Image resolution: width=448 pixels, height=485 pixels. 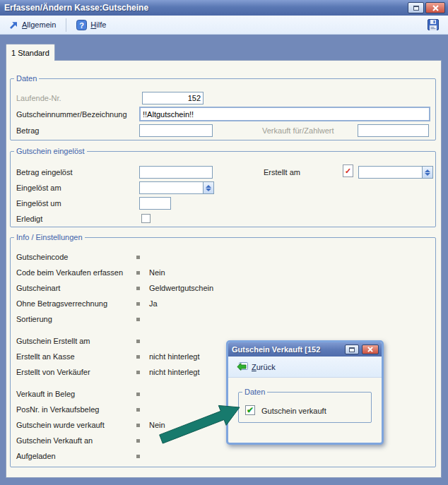 What do you see at coordinates (250, 410) in the screenshot?
I see `gutschein-verkauft-checkbox: ✔` at bounding box center [250, 410].